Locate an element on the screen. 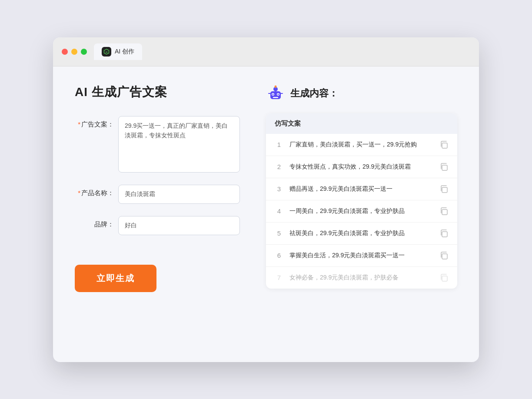 Image resolution: width=532 pixels, height=399 pixels. ad-copy-group: *广告文案： 29.9买一送一，真正的厂家直销，美白淡斑霜，专抹女性斑点 is located at coordinates (157, 144).